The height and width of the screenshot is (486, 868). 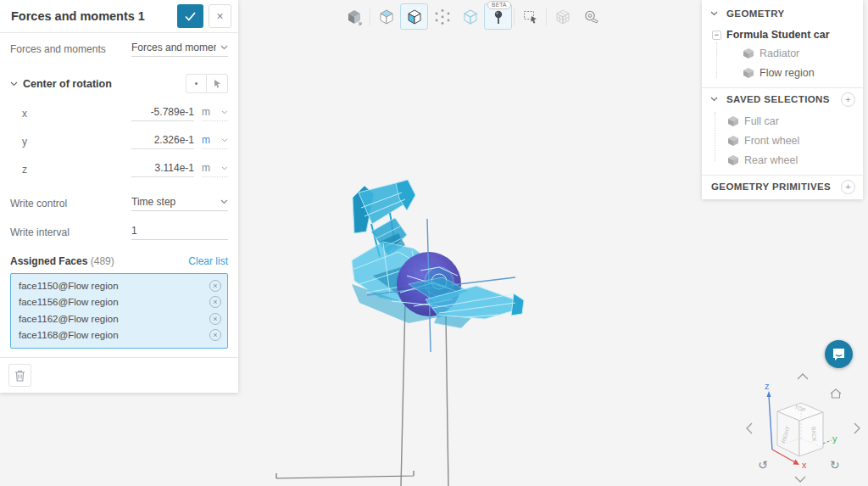 I want to click on rotate-left-button, so click(x=749, y=428).